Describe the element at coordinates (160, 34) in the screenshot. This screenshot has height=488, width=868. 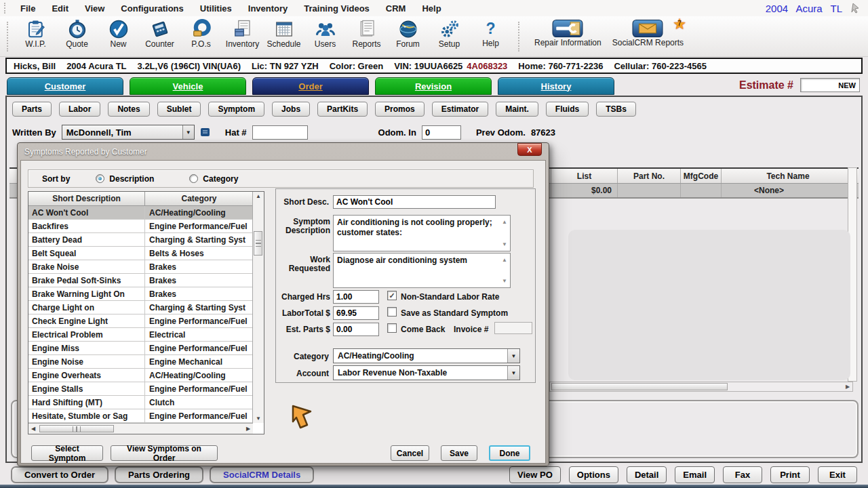
I see `counter-sale-button: Counter` at that location.